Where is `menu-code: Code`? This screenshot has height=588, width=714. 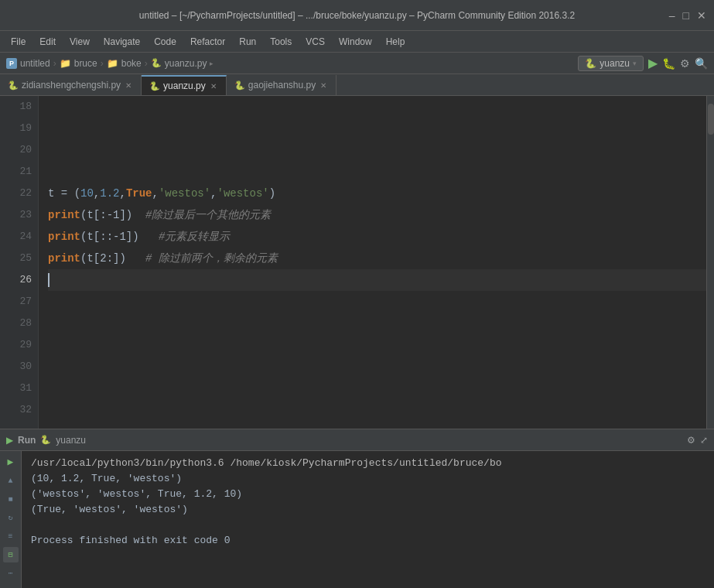
menu-code: Code is located at coordinates (166, 42).